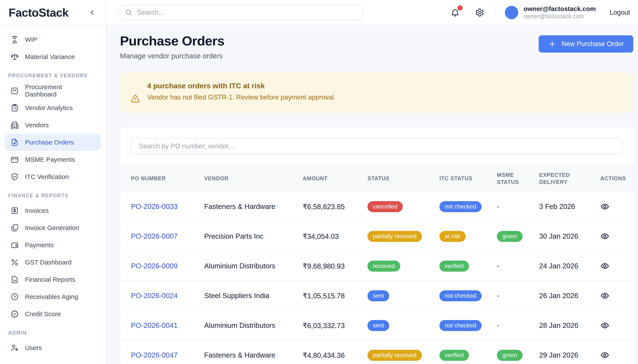 The image size is (638, 364). Describe the element at coordinates (60, 90) in the screenshot. I see `sidebar-item-label: Procurement Dashboard` at that location.